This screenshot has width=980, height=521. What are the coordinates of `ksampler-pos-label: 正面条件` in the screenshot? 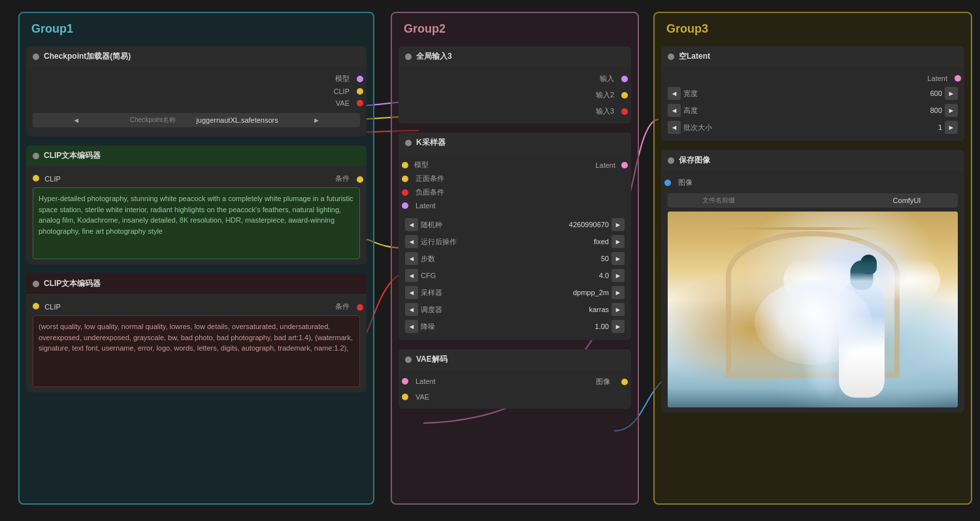 It's located at (430, 178).